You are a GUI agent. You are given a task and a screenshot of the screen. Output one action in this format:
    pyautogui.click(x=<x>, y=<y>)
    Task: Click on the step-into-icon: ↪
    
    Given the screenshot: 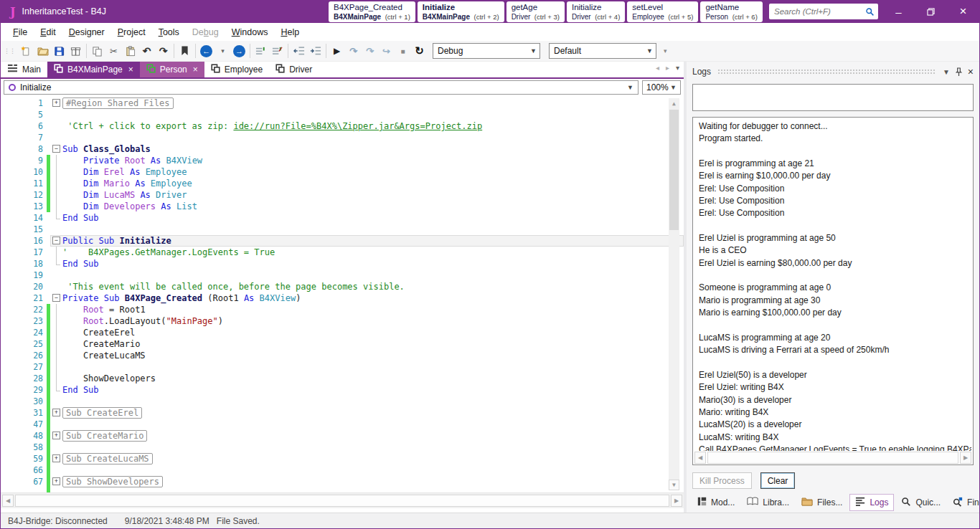 What is the action you would take?
    pyautogui.click(x=386, y=51)
    